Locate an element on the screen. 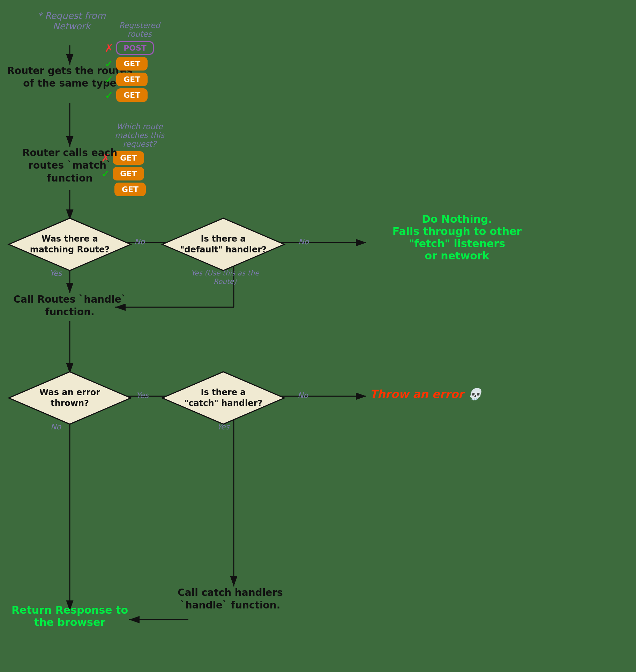  label-no4: No is located at coordinates (303, 395).